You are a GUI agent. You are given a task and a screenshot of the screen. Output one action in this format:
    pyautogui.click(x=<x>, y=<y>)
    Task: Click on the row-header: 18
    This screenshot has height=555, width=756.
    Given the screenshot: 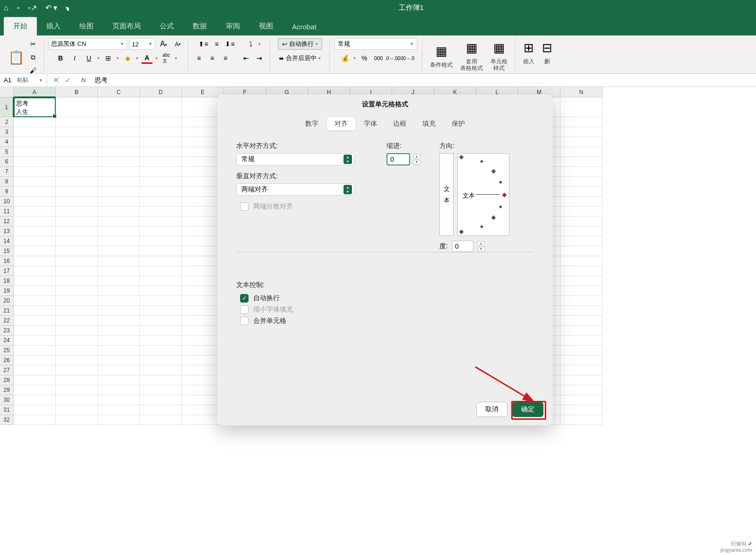 What is the action you would take?
    pyautogui.click(x=7, y=281)
    